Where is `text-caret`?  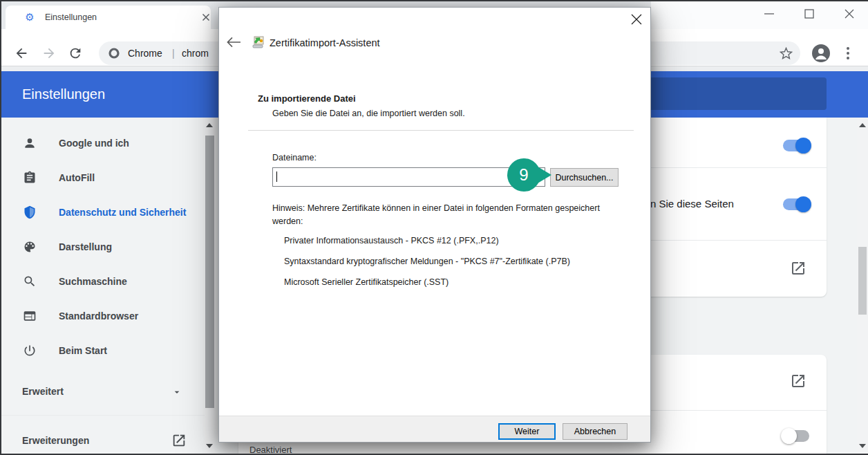 text-caret is located at coordinates (276, 177).